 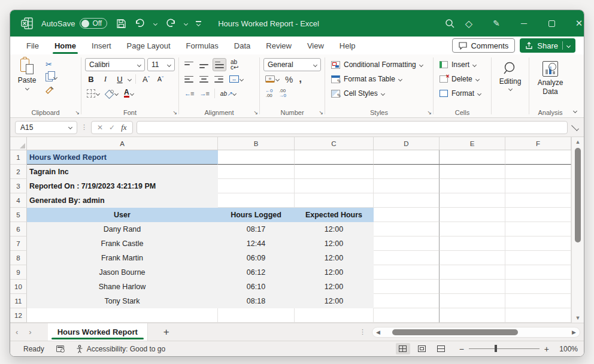 What do you see at coordinates (472, 272) in the screenshot?
I see `cell-E9` at bounding box center [472, 272].